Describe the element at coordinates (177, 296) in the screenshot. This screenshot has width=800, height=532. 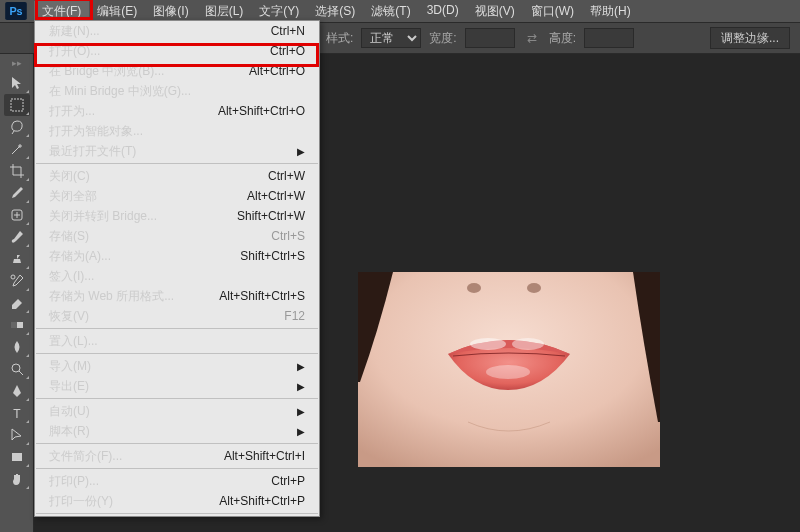
I see `menu-item: 存储为 Web 所用格式...Alt+Shift+Ctrl+S` at that location.